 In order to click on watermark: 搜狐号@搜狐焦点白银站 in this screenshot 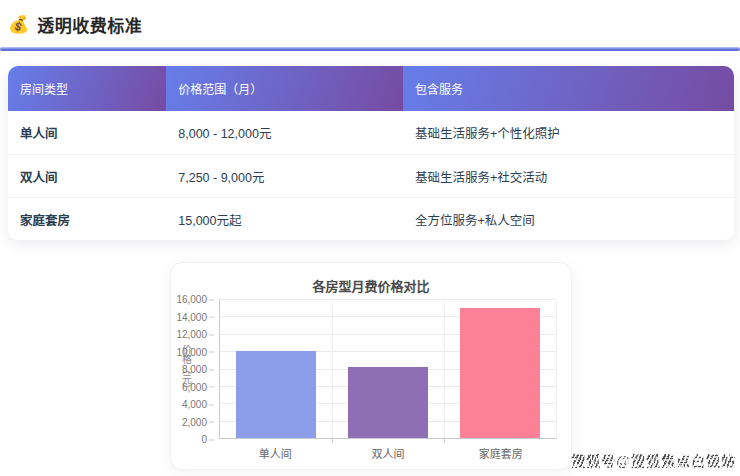, I will do `click(654, 460)`.